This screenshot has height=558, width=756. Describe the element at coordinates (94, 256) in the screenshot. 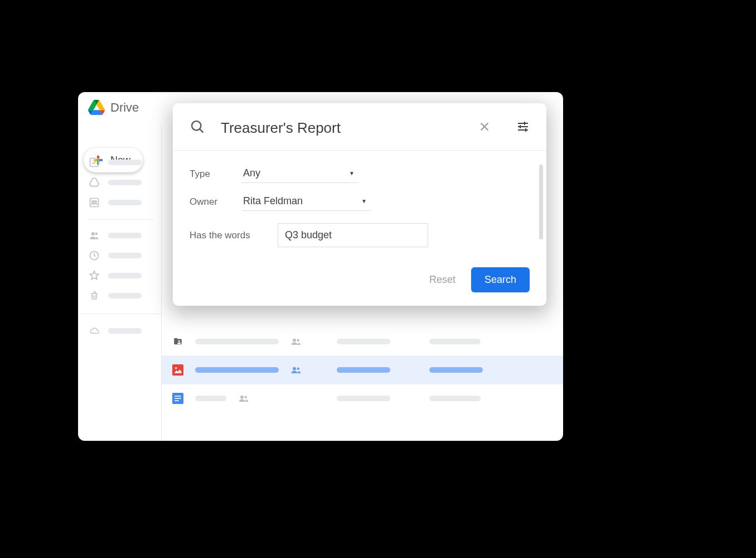

I see `clock-icon` at that location.